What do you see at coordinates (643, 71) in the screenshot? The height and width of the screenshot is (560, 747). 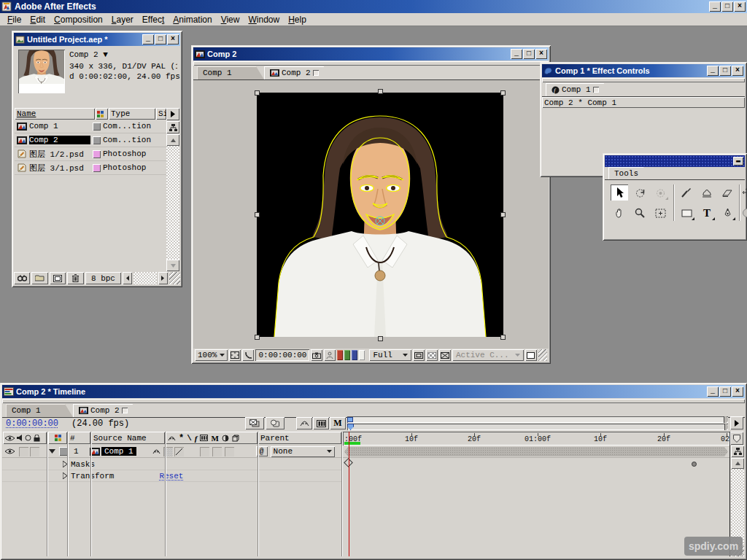 I see `effect-controls-titlebar: Comp 1 * Effect Controls _ □ ×` at bounding box center [643, 71].